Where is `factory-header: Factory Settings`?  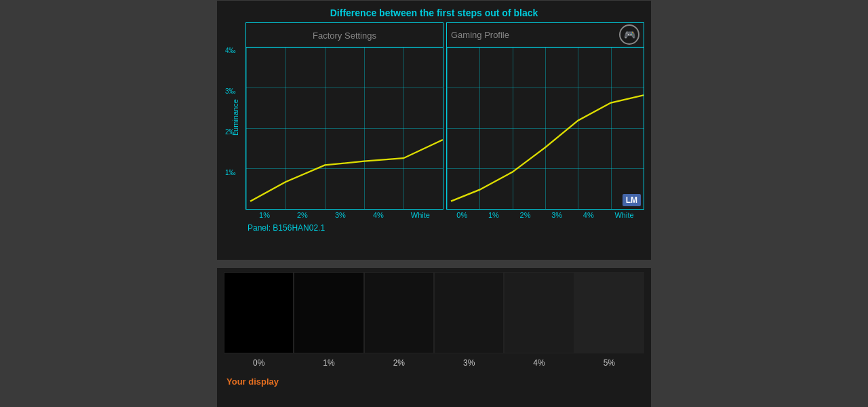 factory-header: Factory Settings is located at coordinates (344, 35).